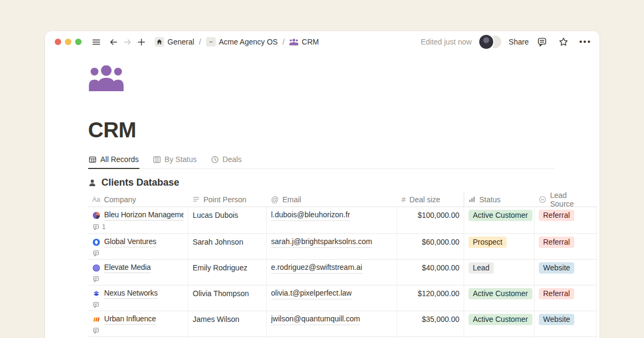 The height and width of the screenshot is (338, 644). Describe the element at coordinates (441, 268) in the screenshot. I see `deal-size-value: $40,000.00` at that location.